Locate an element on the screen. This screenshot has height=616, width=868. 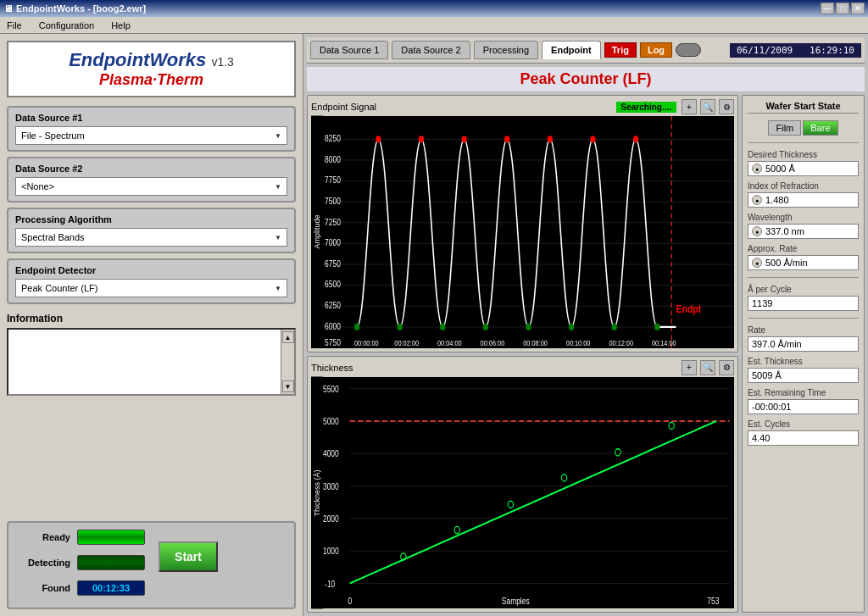
restore-button: □ is located at coordinates (843, 8).